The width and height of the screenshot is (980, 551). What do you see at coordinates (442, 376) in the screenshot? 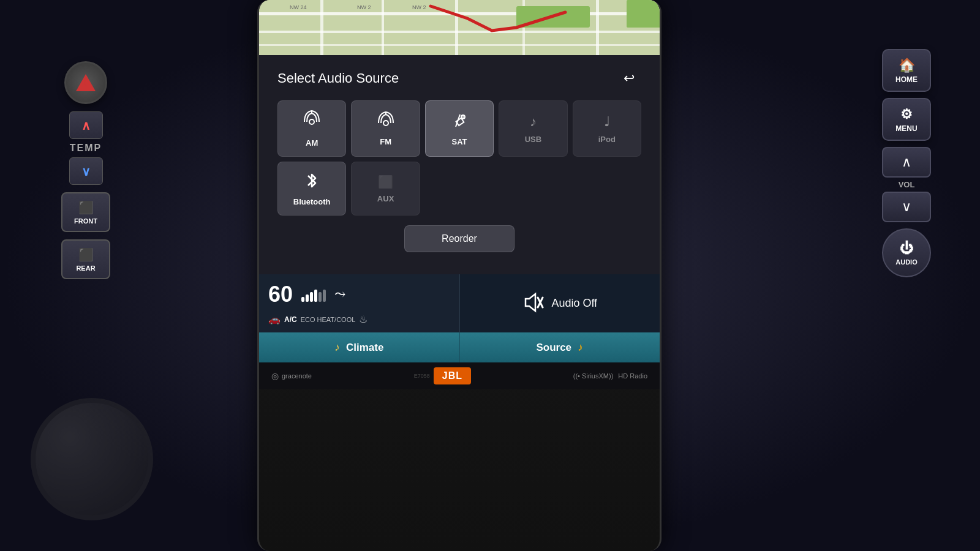
I see `branding-center: E7058 JBL` at bounding box center [442, 376].